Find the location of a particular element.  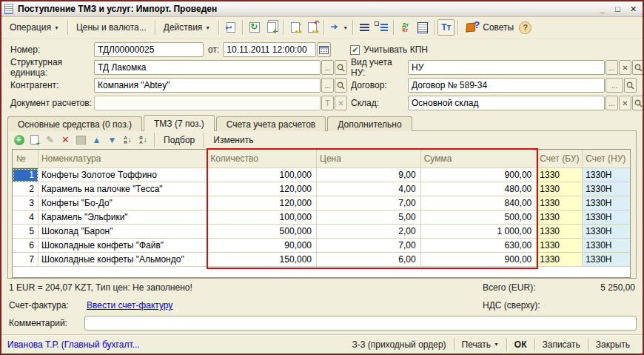

pick-button: Подбор is located at coordinates (179, 140).